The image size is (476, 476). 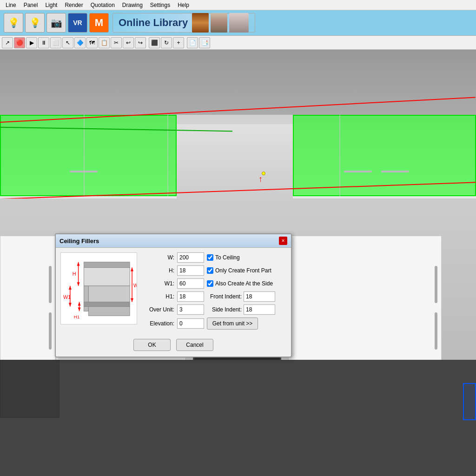 What do you see at coordinates (239, 271) in the screenshot?
I see `only-create-front-label: Only Create Front Part` at bounding box center [239, 271].